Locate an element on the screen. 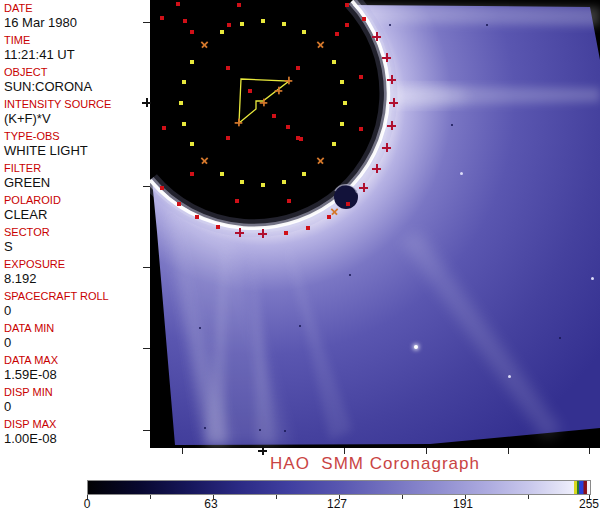  field-value: 16 Mar 1980 is located at coordinates (76, 22).